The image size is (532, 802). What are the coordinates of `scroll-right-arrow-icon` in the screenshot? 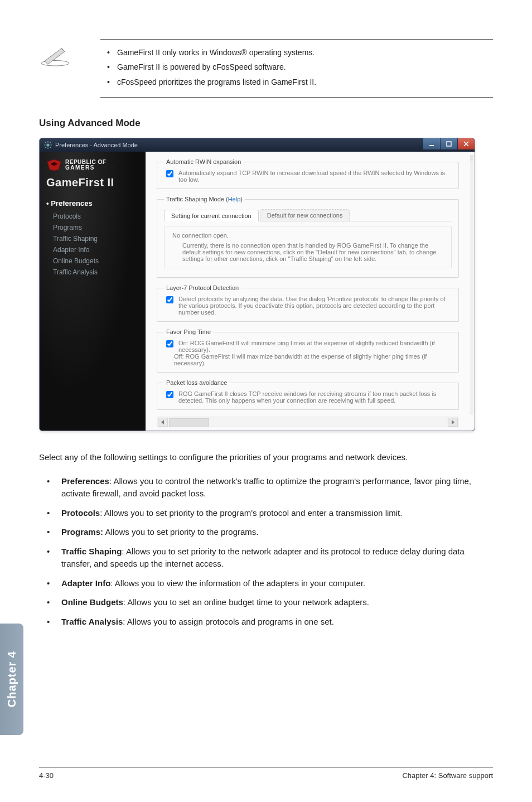 It's located at (453, 422).